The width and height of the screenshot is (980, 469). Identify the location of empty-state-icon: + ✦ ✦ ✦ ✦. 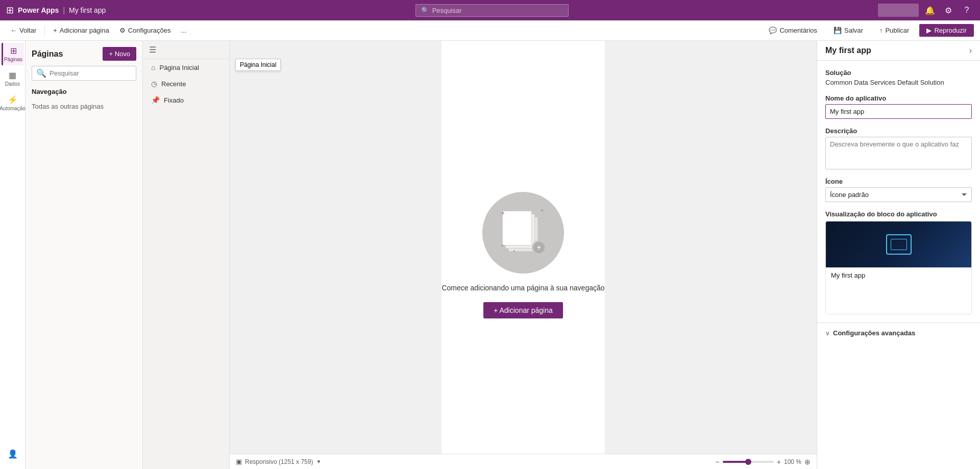
(523, 233).